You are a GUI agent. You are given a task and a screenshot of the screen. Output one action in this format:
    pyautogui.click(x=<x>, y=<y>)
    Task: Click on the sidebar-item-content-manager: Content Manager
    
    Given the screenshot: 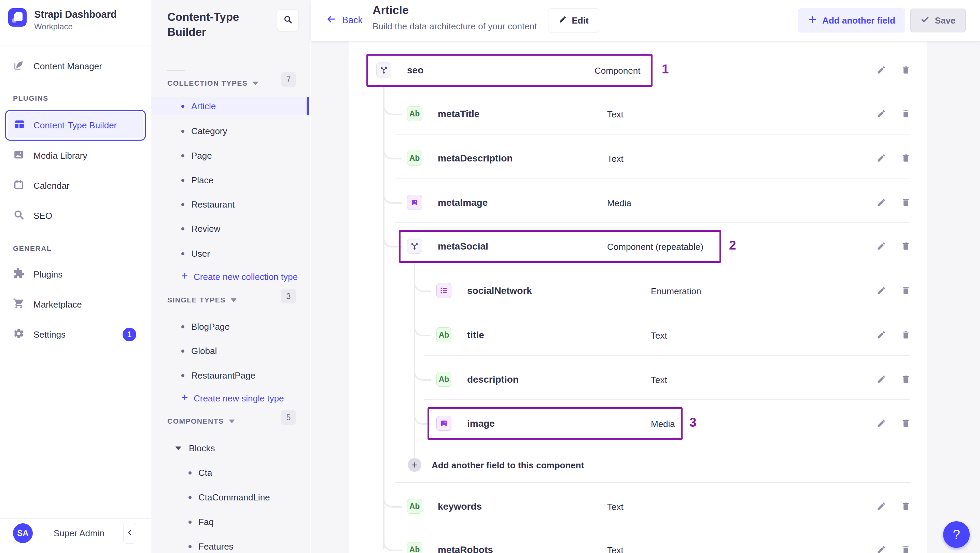 What is the action you would take?
    pyautogui.click(x=76, y=66)
    